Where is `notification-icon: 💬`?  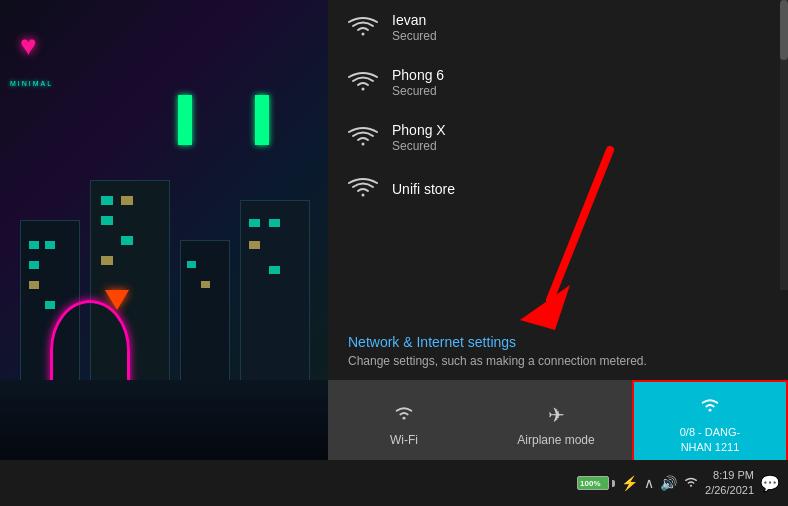 notification-icon: 💬 is located at coordinates (770, 484).